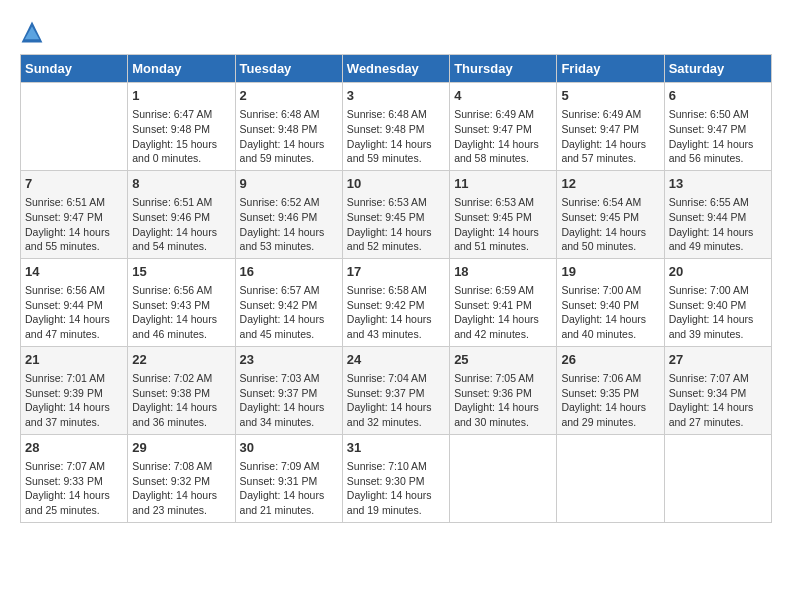 Image resolution: width=792 pixels, height=612 pixels. What do you see at coordinates (503, 96) in the screenshot?
I see `day-number: 4` at bounding box center [503, 96].